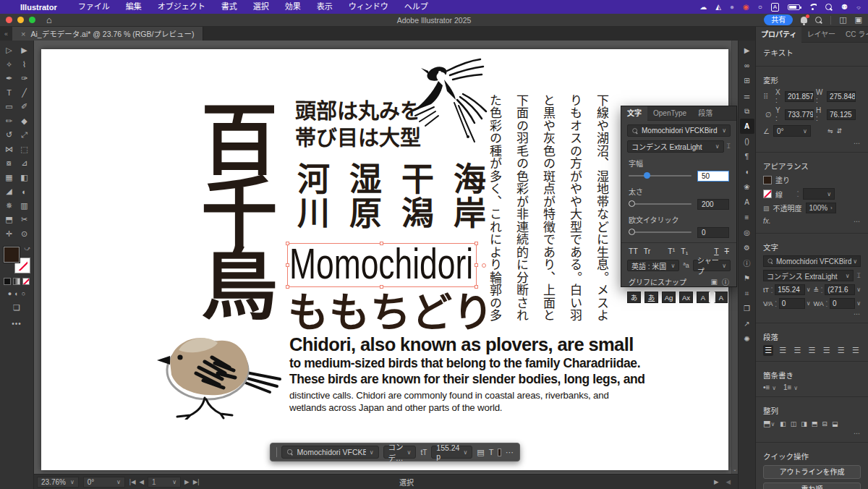 Image resolution: width=868 pixels, height=489 pixels. I want to click on align-panel-icon: ⚌, so click(747, 95).